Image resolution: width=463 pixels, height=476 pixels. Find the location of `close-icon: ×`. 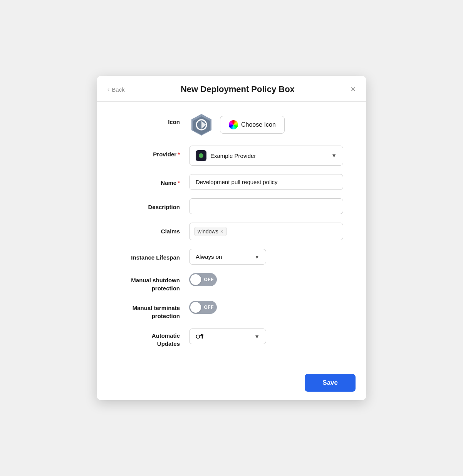

close-icon: × is located at coordinates (353, 89).